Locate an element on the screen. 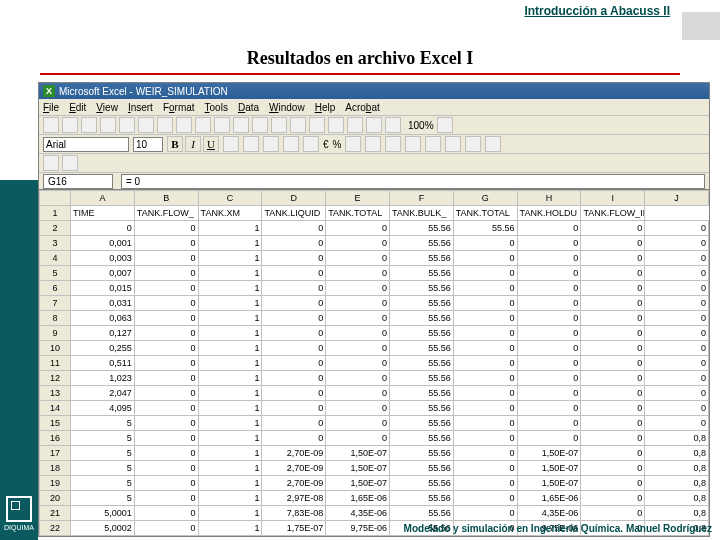 Image resolution: width=720 pixels, height=540 pixels. row-header: 4 is located at coordinates (56, 258).